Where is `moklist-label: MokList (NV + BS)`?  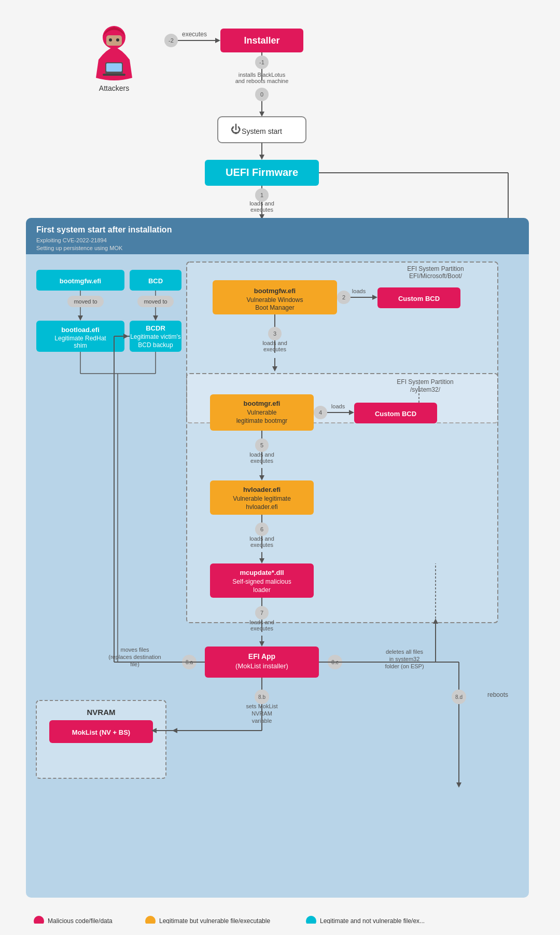 moklist-label: MokList (NV + BS) is located at coordinates (101, 733).